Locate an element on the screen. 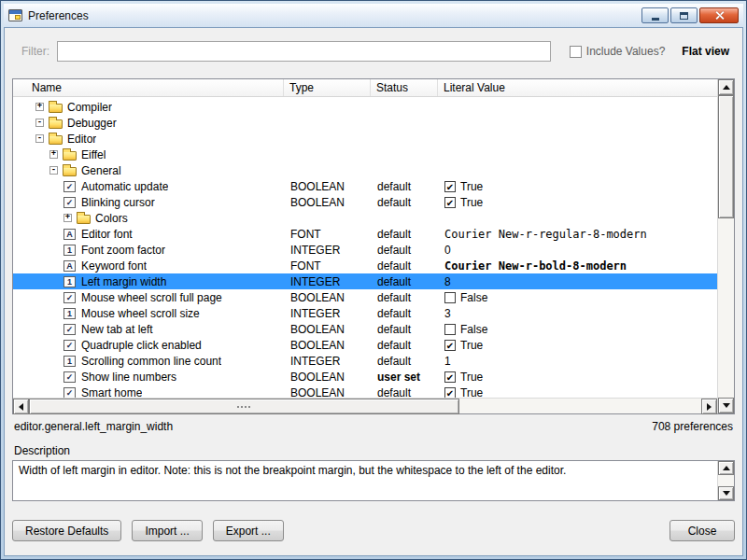 The height and width of the screenshot is (560, 747). name-cell: 1Font zoom factor is located at coordinates (148, 250).